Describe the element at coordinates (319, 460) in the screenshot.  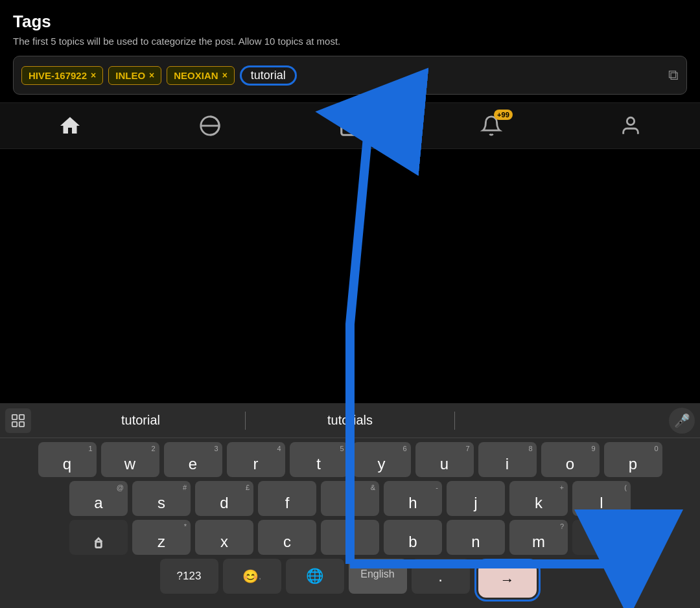
I see `key-t: 5t` at that location.